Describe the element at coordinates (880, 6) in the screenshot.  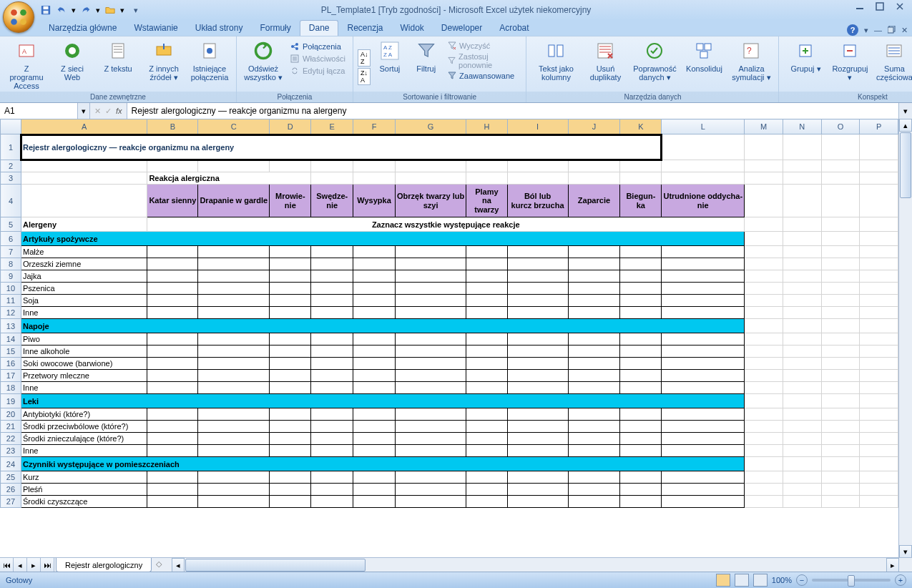
I see `maximize-button` at that location.